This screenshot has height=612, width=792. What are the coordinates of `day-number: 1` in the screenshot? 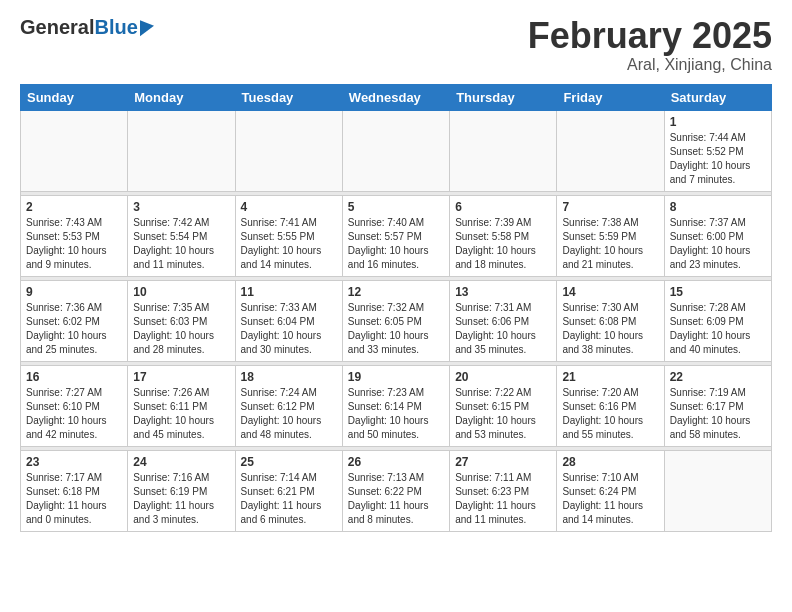 It's located at (718, 122).